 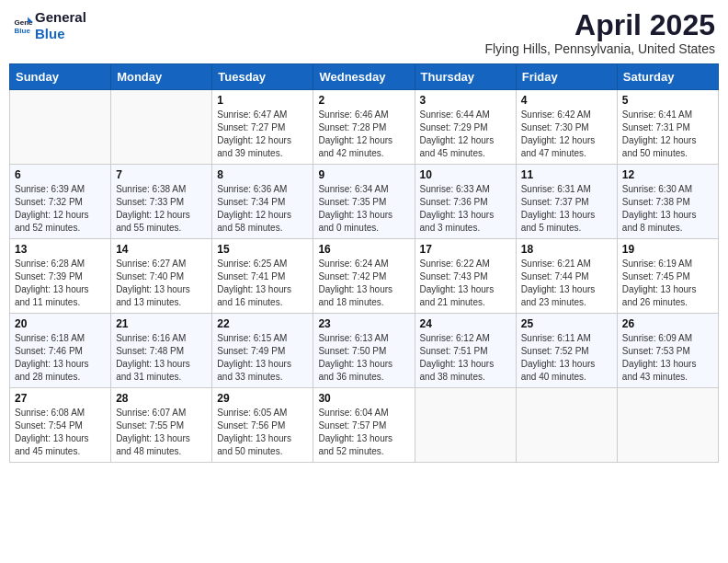 I want to click on day-number: 26, so click(x=667, y=324).